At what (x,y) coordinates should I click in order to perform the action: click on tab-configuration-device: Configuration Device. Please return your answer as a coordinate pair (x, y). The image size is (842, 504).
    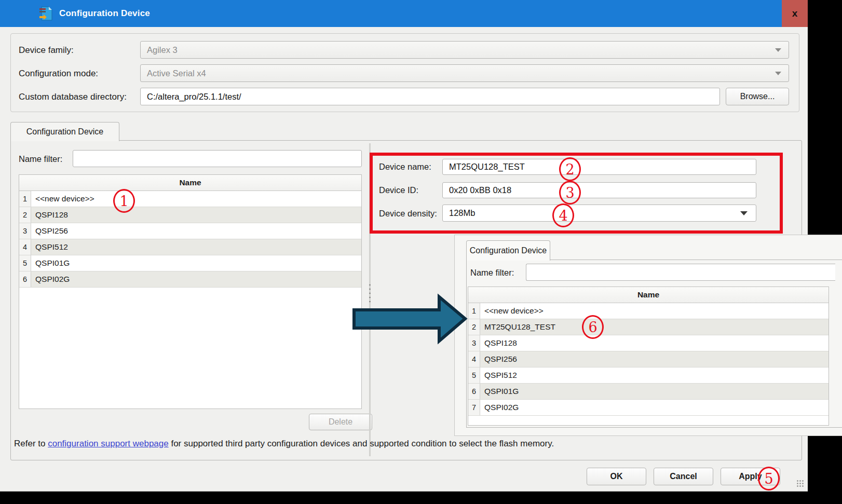
    Looking at the image, I should click on (65, 132).